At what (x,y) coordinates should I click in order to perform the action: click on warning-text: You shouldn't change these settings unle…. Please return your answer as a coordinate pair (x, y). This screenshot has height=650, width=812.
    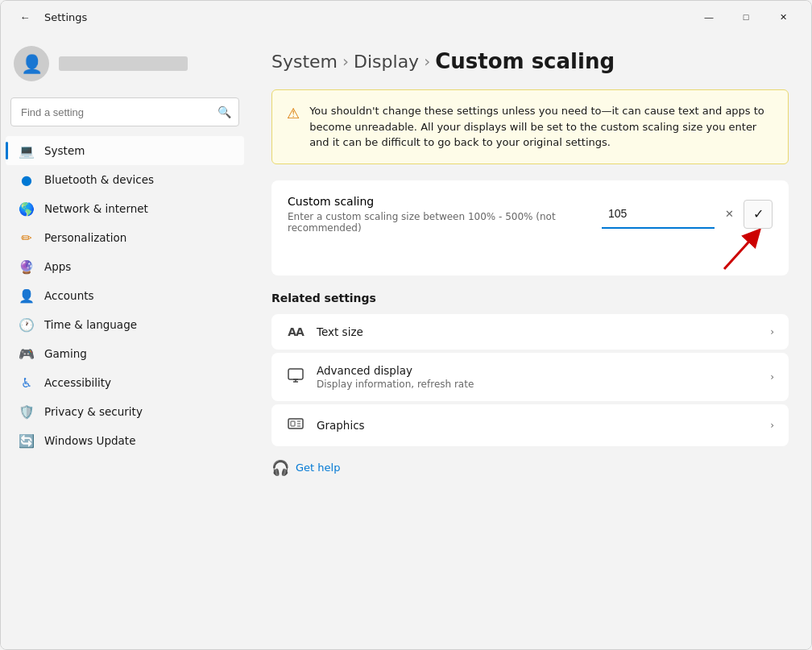
    Looking at the image, I should click on (541, 127).